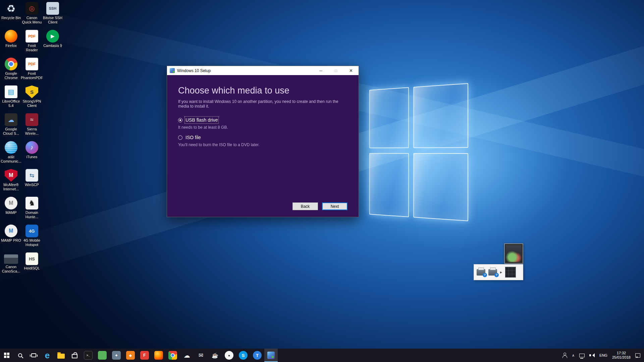 The height and width of the screenshot is (362, 644). Describe the element at coordinates (322, 355) in the screenshot. I see `taskbar: e >_ ✦ ◆ F ☁ ✉` at that location.